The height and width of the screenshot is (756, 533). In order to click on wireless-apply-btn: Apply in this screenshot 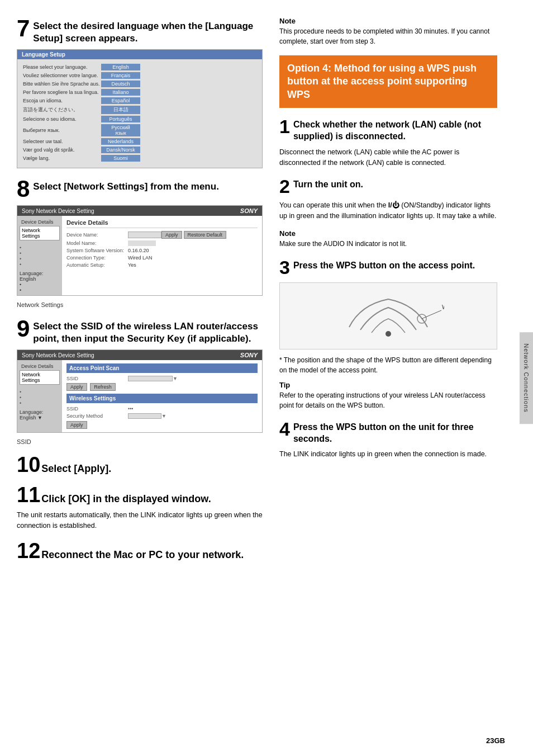, I will do `click(162, 425)`.